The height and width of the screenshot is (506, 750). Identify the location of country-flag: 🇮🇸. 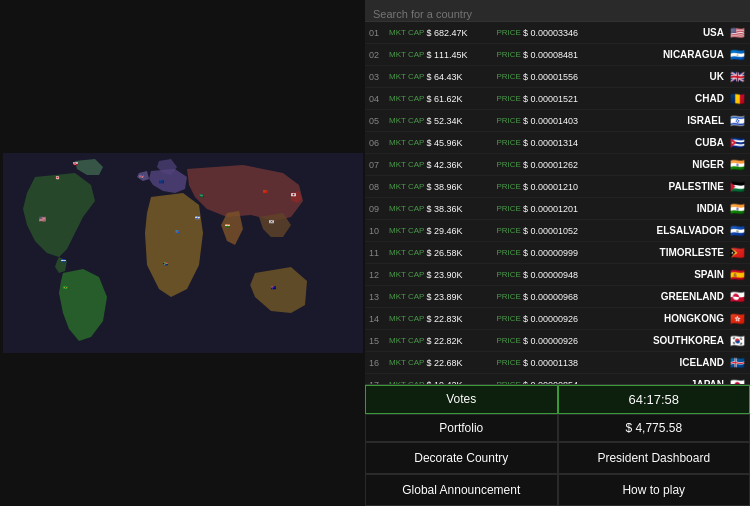
(737, 363).